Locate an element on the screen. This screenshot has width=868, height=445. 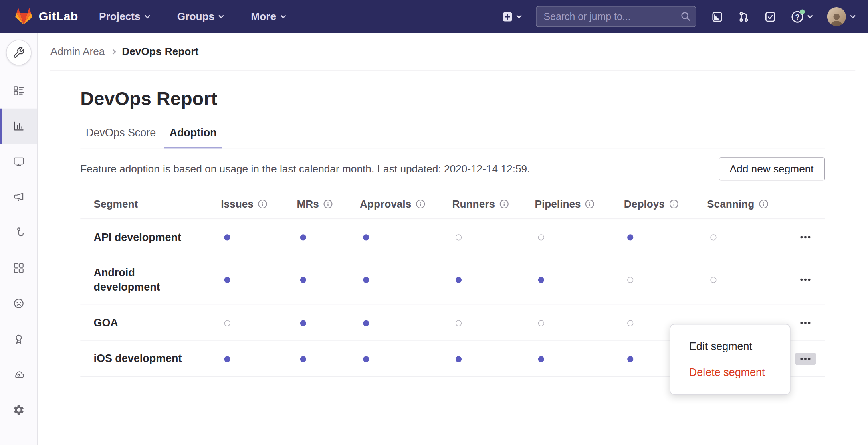
column-label: Segment is located at coordinates (115, 204).